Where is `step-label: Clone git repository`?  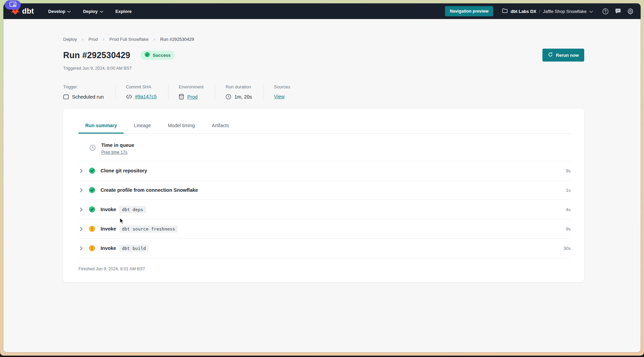
step-label: Clone git repository is located at coordinates (124, 171).